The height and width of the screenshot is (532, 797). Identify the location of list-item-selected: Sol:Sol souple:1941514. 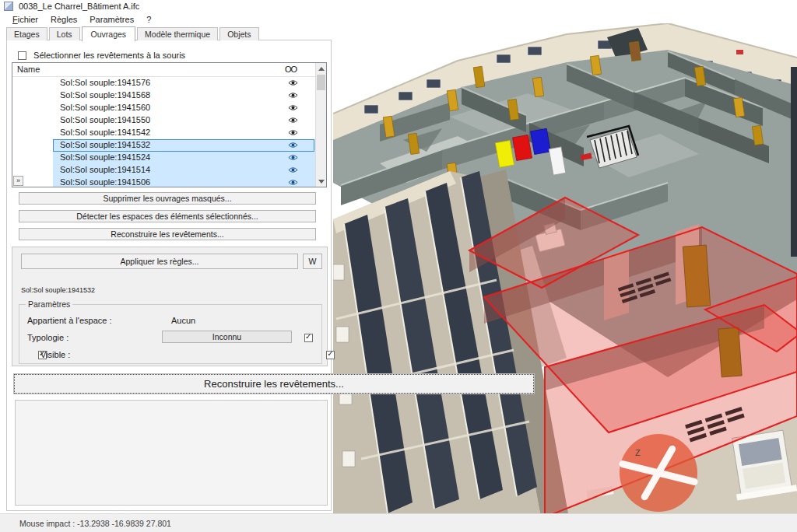
(170, 170).